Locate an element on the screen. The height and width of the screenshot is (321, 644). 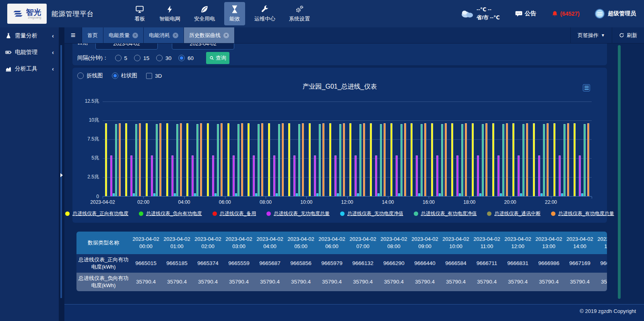
leaf-icon is located at coordinates (204, 9).